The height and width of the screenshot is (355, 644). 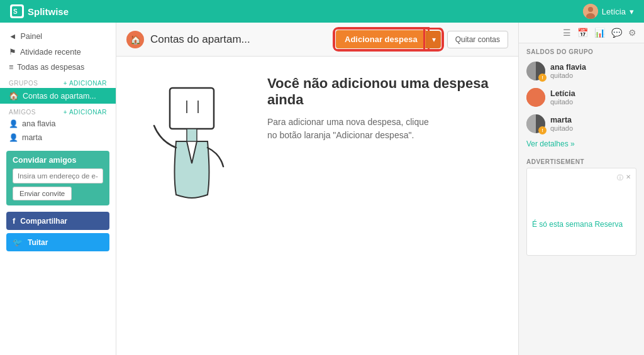 What do you see at coordinates (58, 67) in the screenshot?
I see `sidebar-item-despesas: ≡ Todas as despesas` at bounding box center [58, 67].